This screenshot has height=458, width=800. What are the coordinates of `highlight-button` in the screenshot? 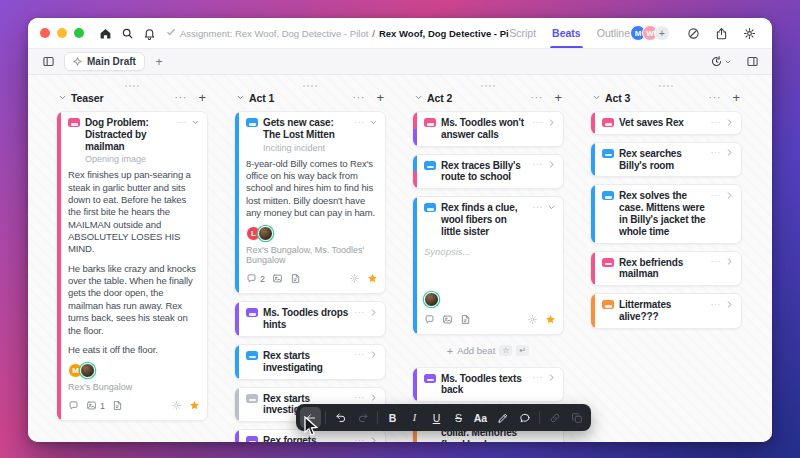 It's located at (502, 418).